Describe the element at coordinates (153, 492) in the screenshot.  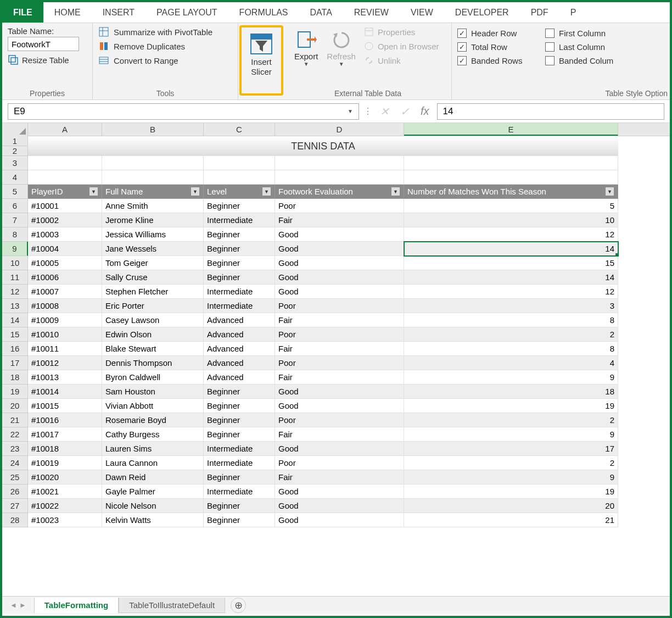
I see `cell: Gayle Palmer` at that location.